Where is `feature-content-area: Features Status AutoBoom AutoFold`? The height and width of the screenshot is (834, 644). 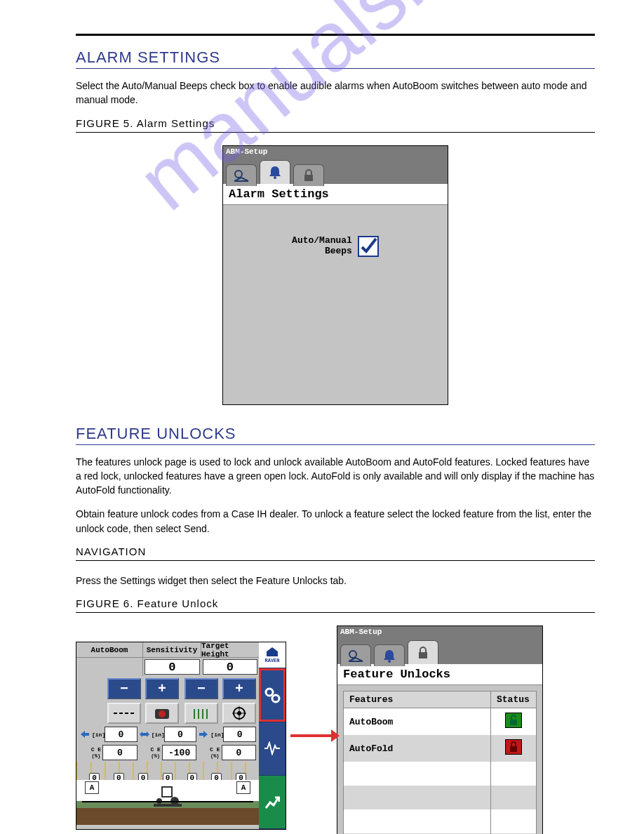
feature-content-area: Features Status AutoBoom AutoFold is located at coordinates (440, 760).